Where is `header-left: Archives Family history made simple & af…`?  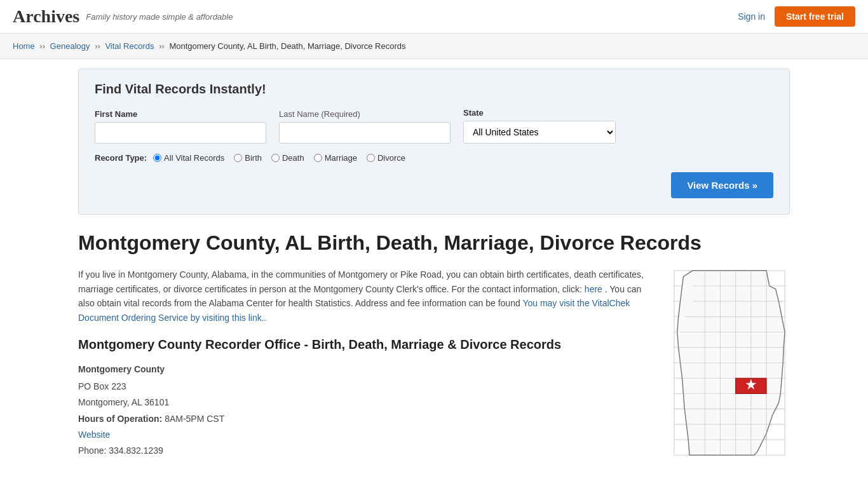 header-left: Archives Family history made simple & af… is located at coordinates (123, 17).